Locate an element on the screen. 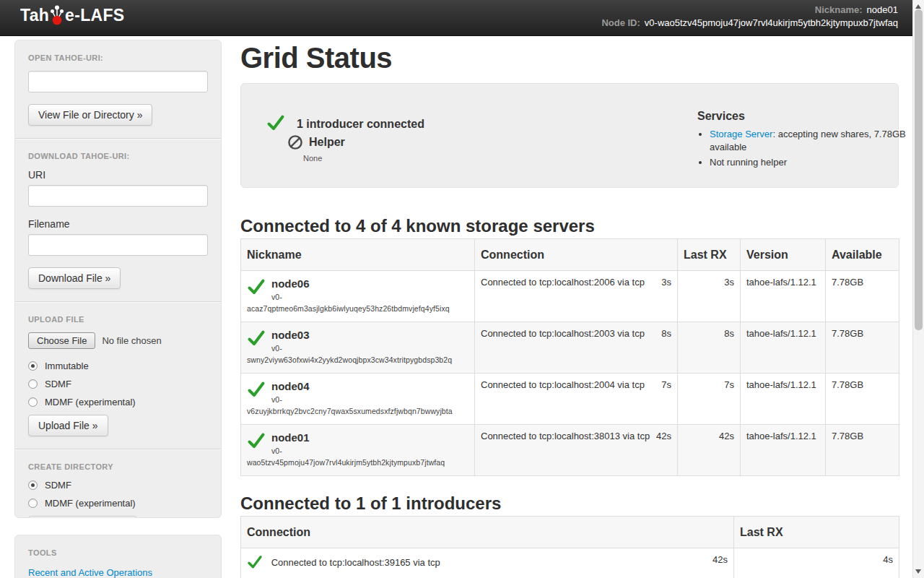 The height and width of the screenshot is (578, 924). open-uri-label: OPEN TAHOE-URI: is located at coordinates (118, 58).